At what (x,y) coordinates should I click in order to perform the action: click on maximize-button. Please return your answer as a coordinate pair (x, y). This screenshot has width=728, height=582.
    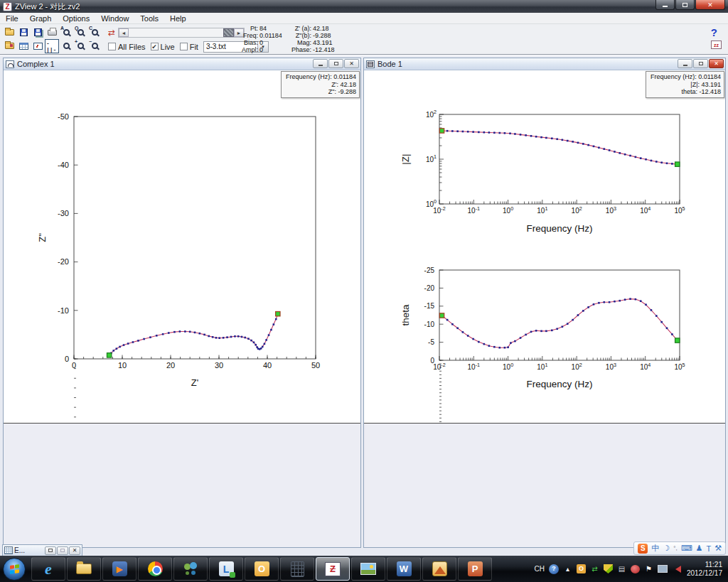
    Looking at the image, I should click on (685, 5).